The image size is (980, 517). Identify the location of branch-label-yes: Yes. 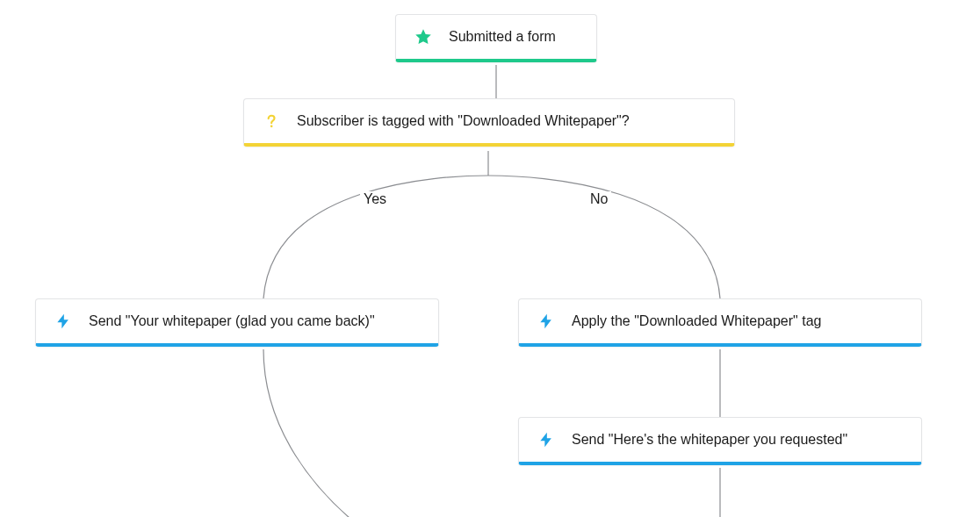
(375, 199).